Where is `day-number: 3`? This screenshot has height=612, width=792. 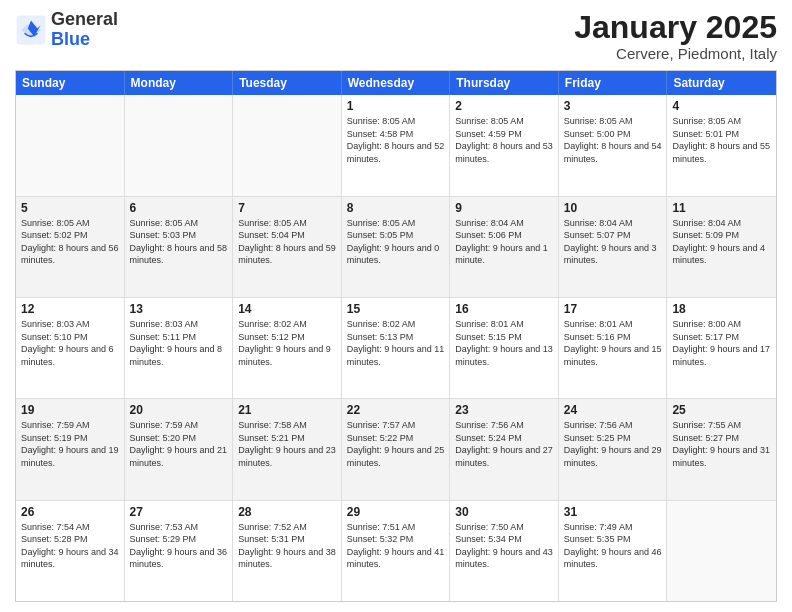
day-number: 3 is located at coordinates (613, 106).